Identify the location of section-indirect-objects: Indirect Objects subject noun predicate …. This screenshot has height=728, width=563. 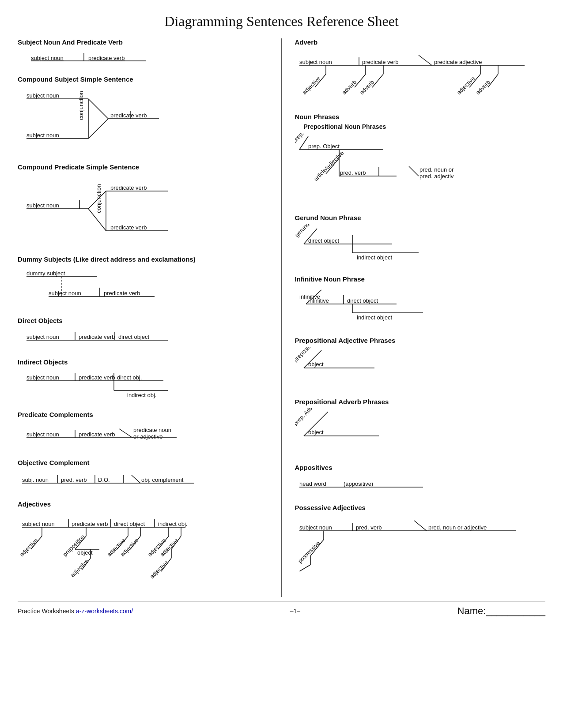
(145, 379).